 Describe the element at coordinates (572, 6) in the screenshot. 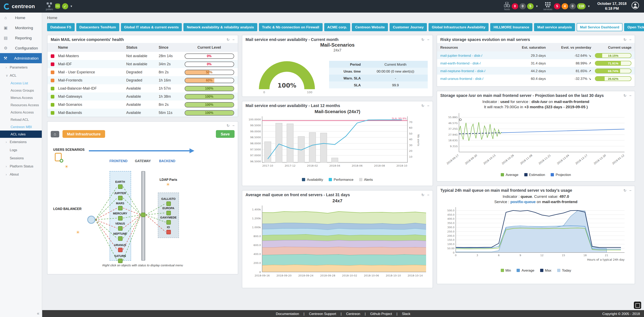

I see `services-status-badge: 0` at that location.